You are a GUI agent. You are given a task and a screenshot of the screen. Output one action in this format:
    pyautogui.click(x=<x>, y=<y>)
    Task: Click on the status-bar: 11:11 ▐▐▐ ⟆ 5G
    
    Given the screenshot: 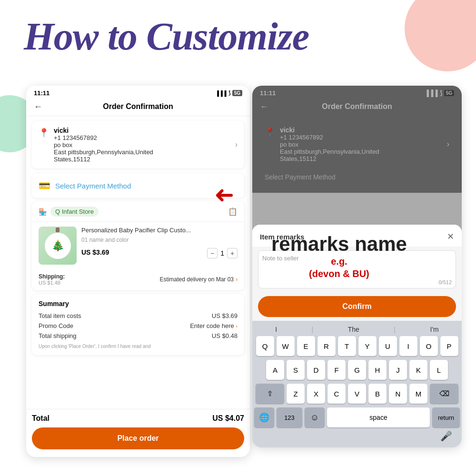 What is the action you would take?
    pyautogui.click(x=138, y=92)
    